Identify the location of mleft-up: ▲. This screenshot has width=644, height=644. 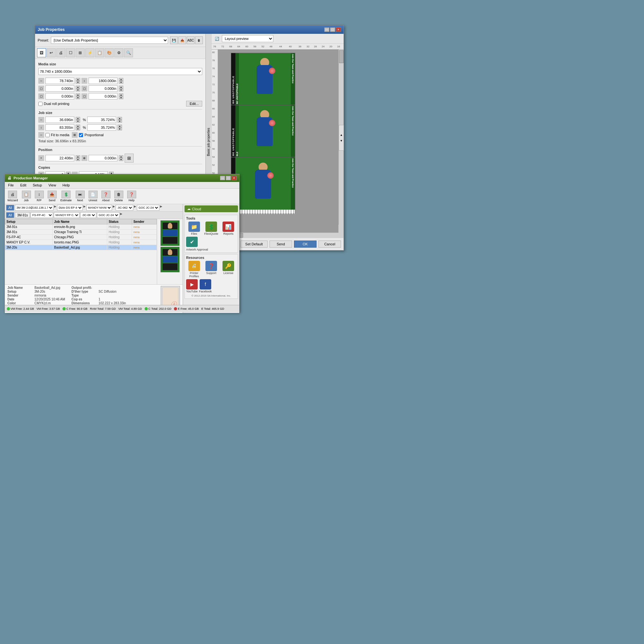
(121, 95).